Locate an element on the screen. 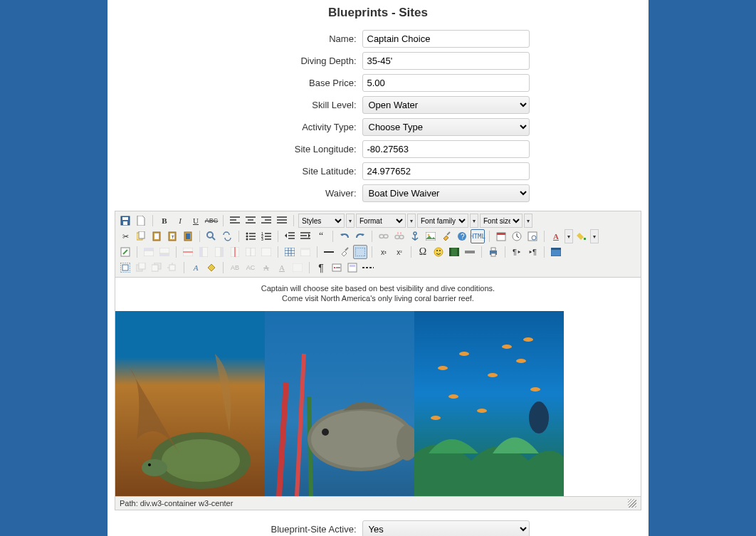 This screenshot has height=536, width=756. cut-icon: ✂ is located at coordinates (125, 236).